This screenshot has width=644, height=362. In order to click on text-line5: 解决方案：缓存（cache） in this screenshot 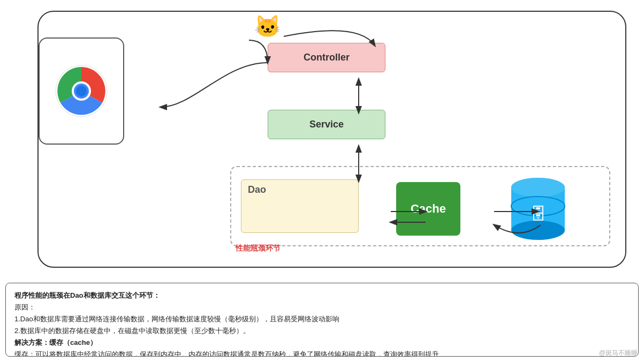, I will do `click(56, 343)`.